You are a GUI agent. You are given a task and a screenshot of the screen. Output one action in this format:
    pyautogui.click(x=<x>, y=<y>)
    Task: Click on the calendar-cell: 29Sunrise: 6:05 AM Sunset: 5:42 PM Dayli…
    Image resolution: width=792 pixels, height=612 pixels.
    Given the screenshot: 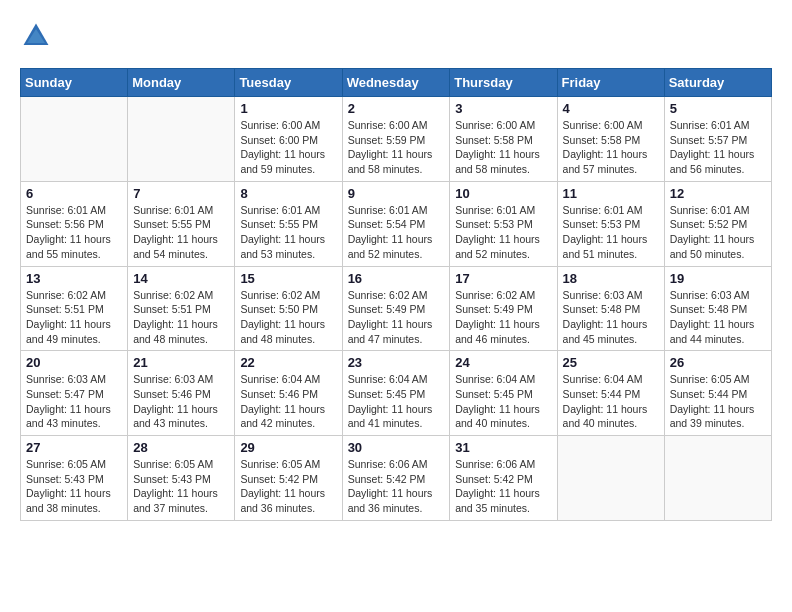 What is the action you would take?
    pyautogui.click(x=288, y=478)
    